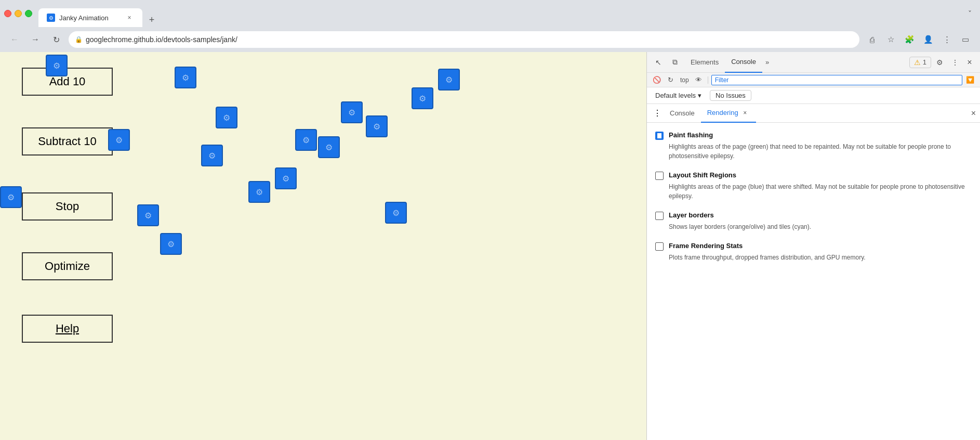 Image resolution: width=980 pixels, height=440 pixels. Describe the element at coordinates (814, 151) in the screenshot. I see `paint-flashing-desc: Highlights areas of the page (green) tha…` at that location.